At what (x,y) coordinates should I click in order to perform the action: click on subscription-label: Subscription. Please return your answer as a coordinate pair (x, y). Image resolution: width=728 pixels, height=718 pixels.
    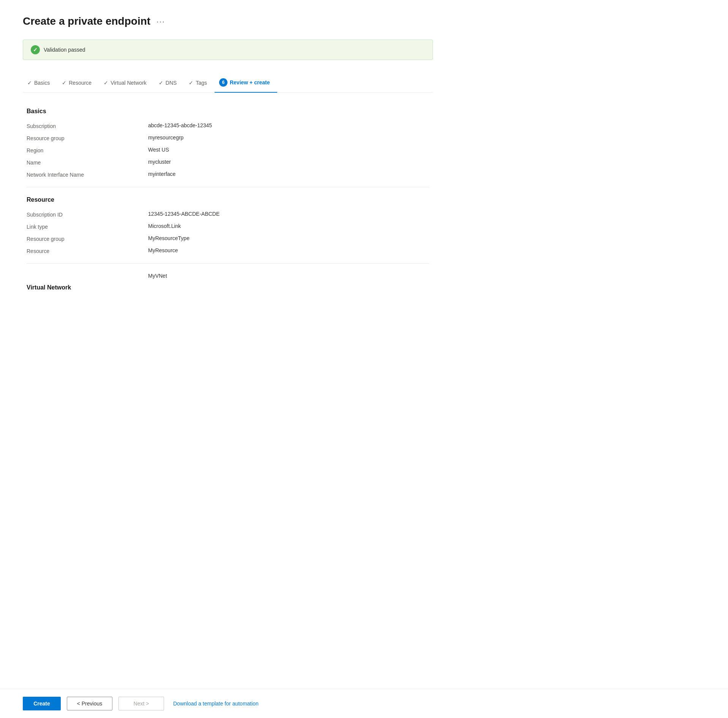
    Looking at the image, I should click on (87, 126).